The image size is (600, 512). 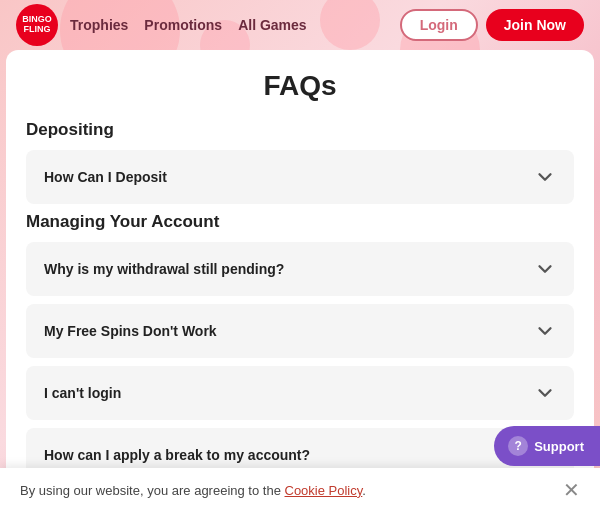 What do you see at coordinates (82, 393) in the screenshot?
I see `faq-label-cant-login: I can't login` at bounding box center [82, 393].